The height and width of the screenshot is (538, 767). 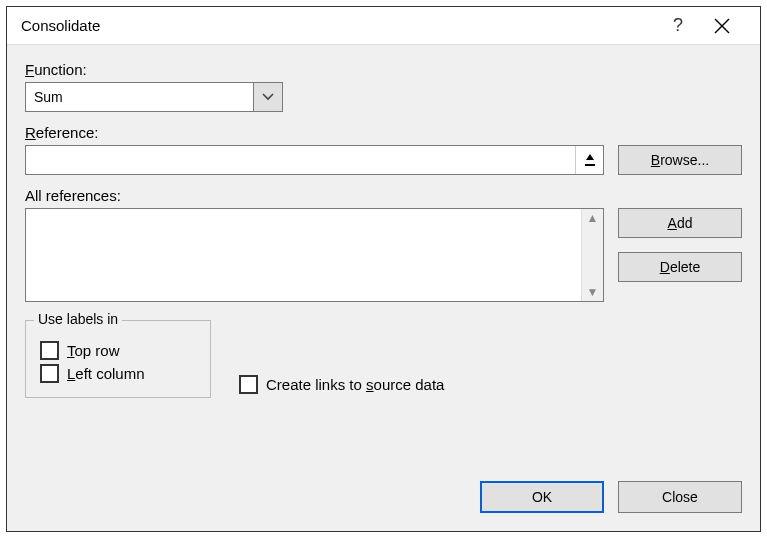 What do you see at coordinates (384, 132) in the screenshot?
I see `reference-label: Reference:` at bounding box center [384, 132].